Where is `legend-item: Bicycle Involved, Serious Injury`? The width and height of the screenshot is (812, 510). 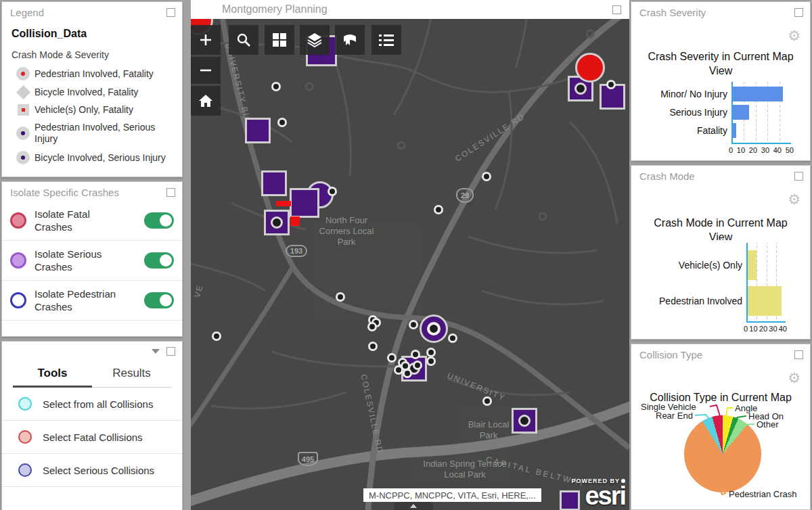 legend-item: Bicycle Involved, Serious Injury is located at coordinates (92, 158).